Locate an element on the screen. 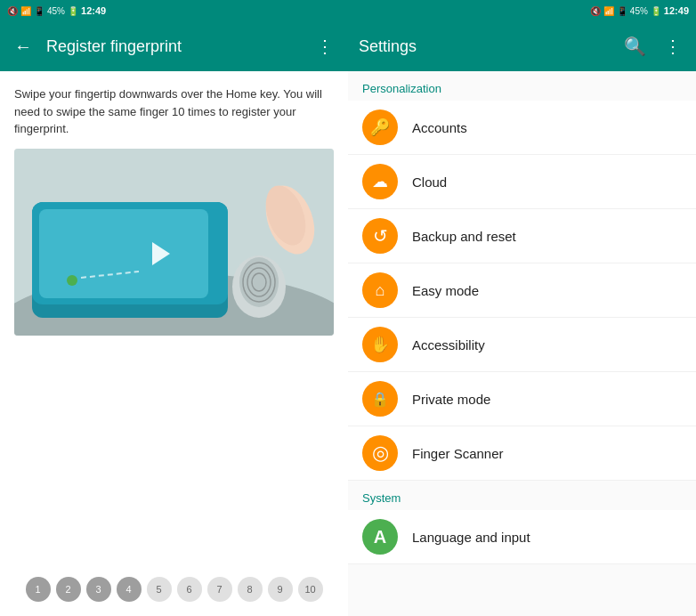 The height and width of the screenshot is (616, 696). accessibility-label: Accessibility is located at coordinates (449, 345).